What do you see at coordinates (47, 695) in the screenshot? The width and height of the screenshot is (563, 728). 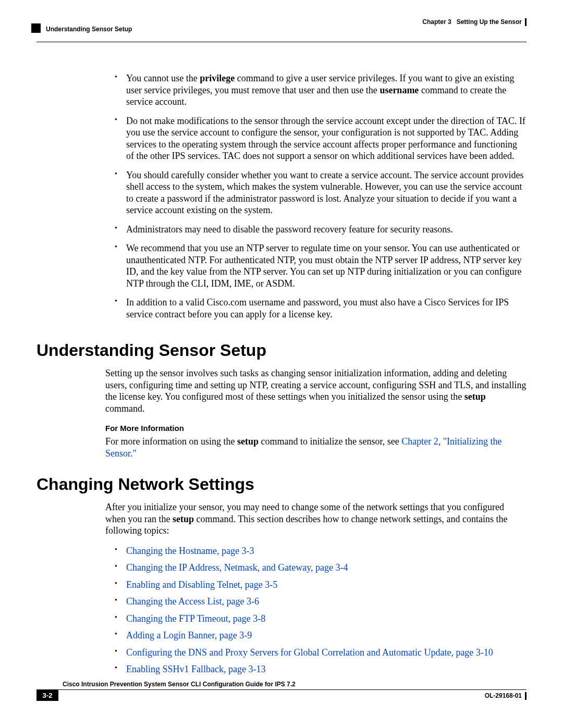 I see `page-number-box: 3-2` at bounding box center [47, 695].